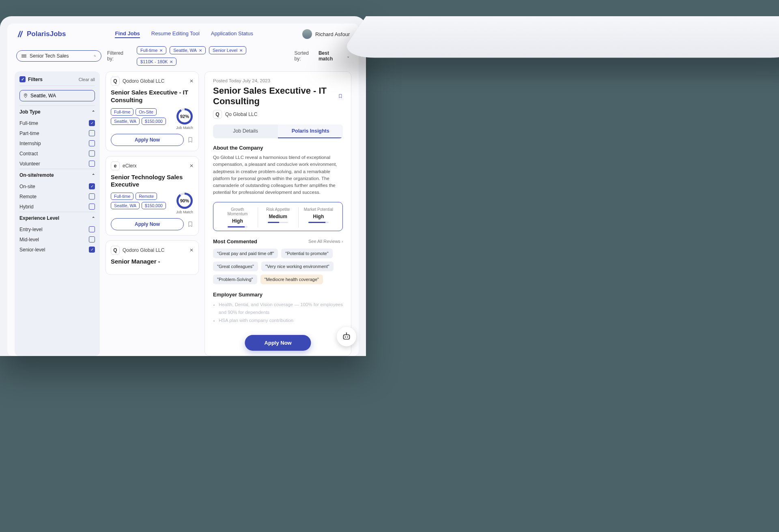 The height and width of the screenshot is (532, 779). What do you see at coordinates (278, 343) in the screenshot?
I see `apply-now-button: Apply Now` at bounding box center [278, 343].